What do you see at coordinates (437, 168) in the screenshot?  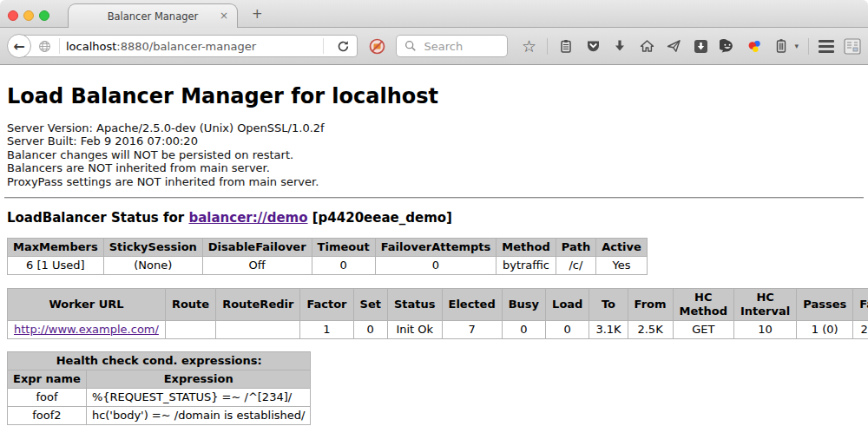 I see `balancer-inherit-note: Balancers are NOT inherited from main se…` at bounding box center [437, 168].